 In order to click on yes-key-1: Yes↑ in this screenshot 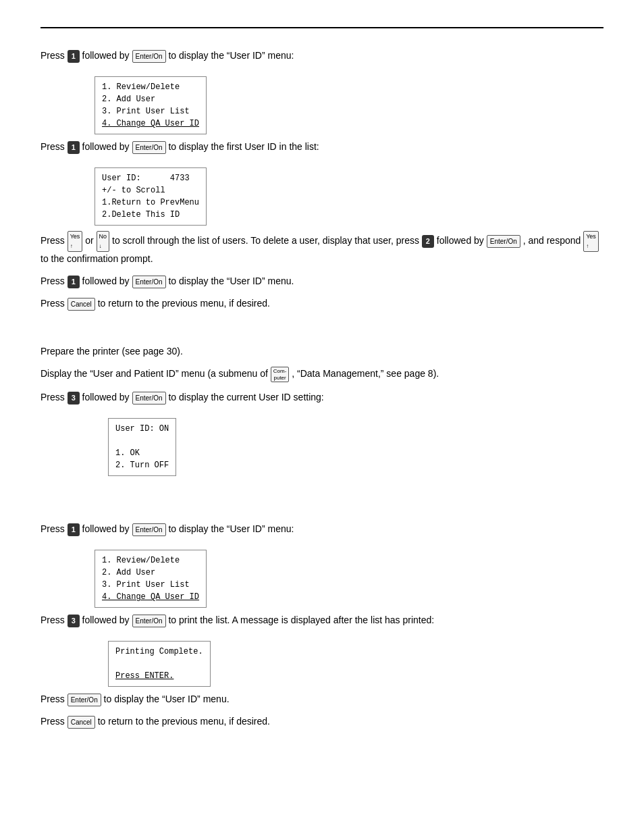, I will do `click(76, 242)`.